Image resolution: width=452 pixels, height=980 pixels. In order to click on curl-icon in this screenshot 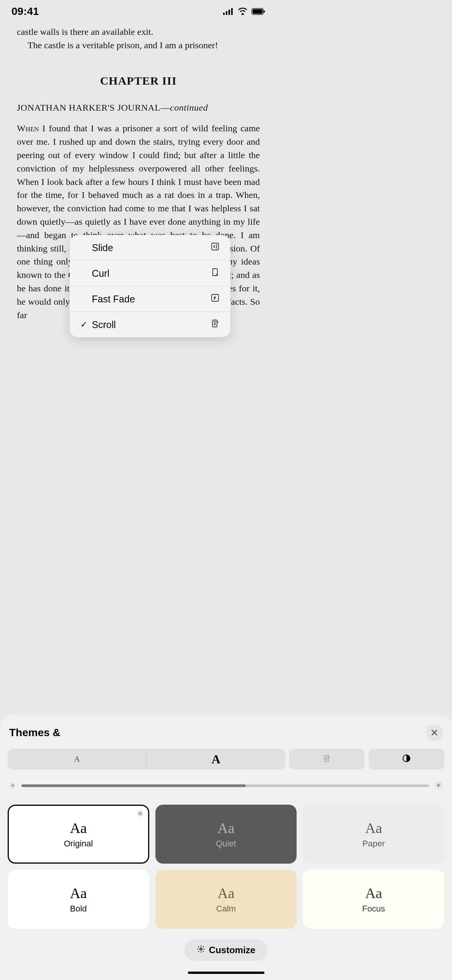, I will do `click(215, 273)`.